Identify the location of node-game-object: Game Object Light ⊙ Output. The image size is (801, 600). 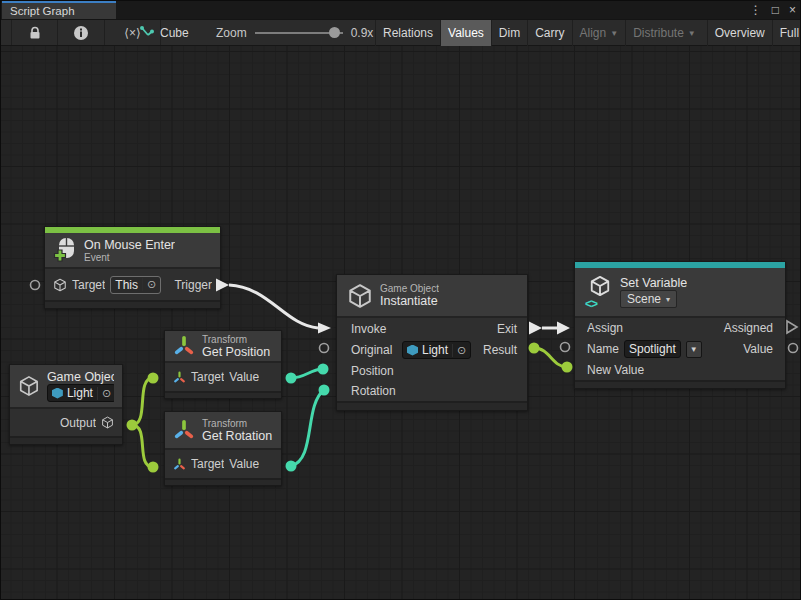
(66, 404).